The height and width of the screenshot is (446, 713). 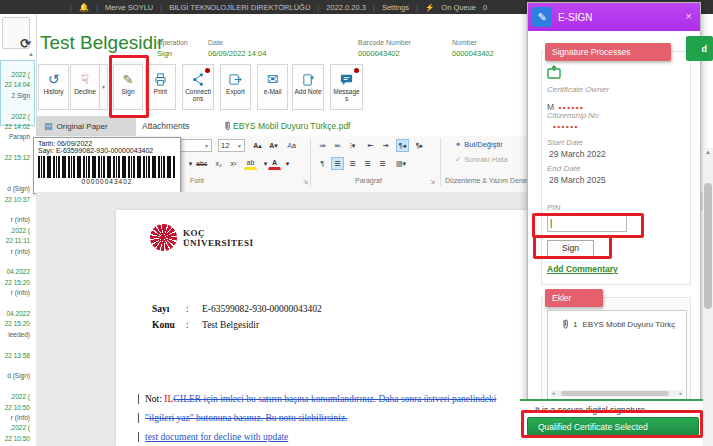 What do you see at coordinates (479, 144) in the screenshot?
I see `find-replace-button: ⚭ Bul/Değiştir` at bounding box center [479, 144].